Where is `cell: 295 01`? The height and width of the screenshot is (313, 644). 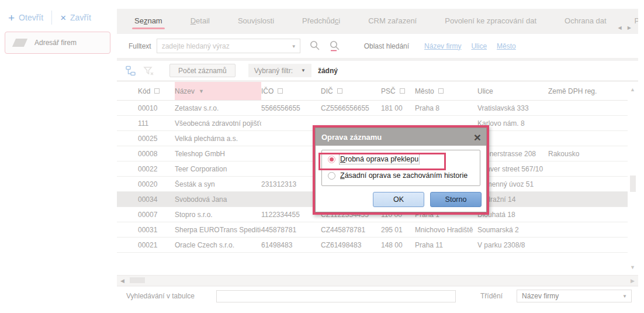
cell: 295 01 is located at coordinates (398, 230).